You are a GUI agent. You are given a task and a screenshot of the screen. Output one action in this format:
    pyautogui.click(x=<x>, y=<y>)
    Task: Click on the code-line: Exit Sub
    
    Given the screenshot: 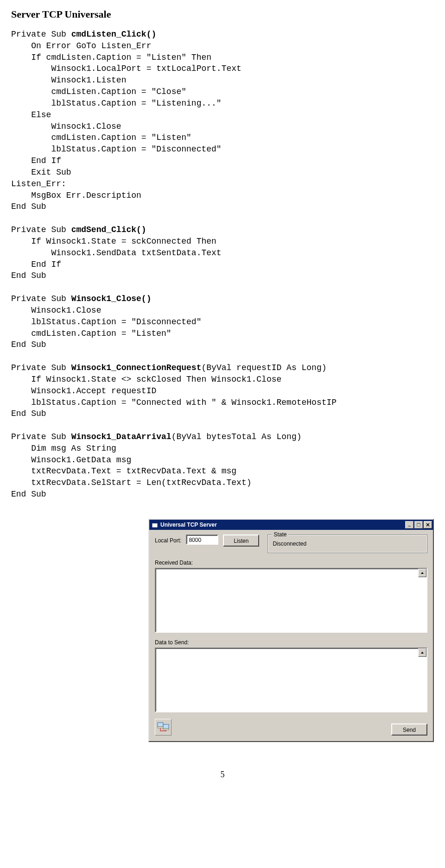 What is the action you would take?
    pyautogui.click(x=222, y=172)
    